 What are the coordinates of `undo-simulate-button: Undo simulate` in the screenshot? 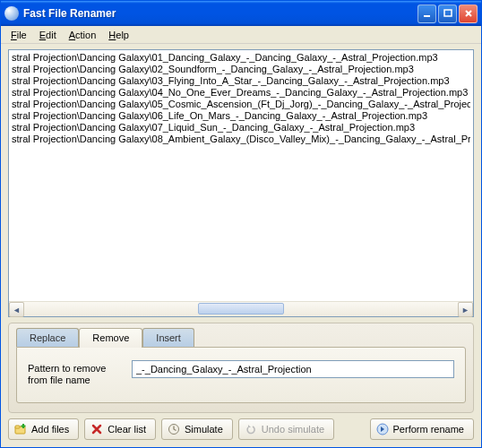 It's located at (287, 429).